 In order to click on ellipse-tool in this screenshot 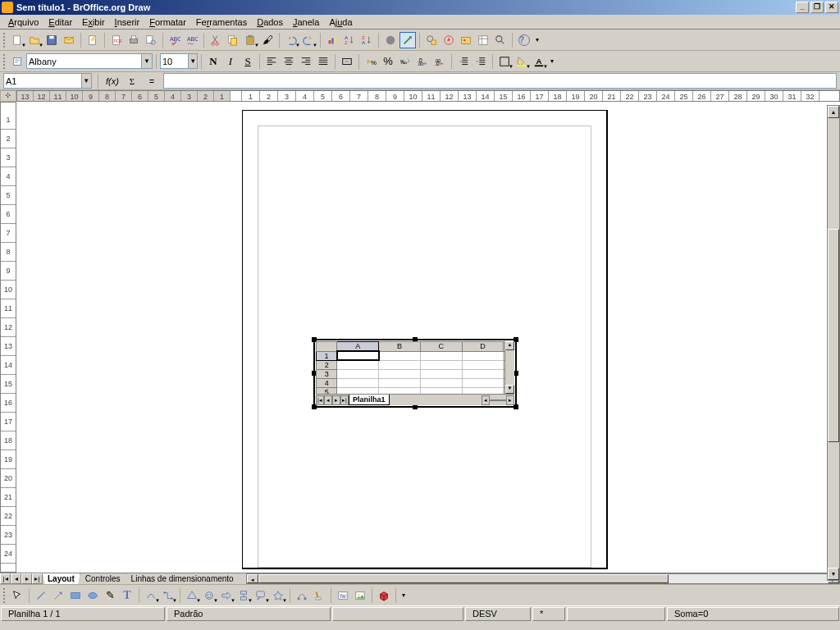, I will do `click(93, 596)`.